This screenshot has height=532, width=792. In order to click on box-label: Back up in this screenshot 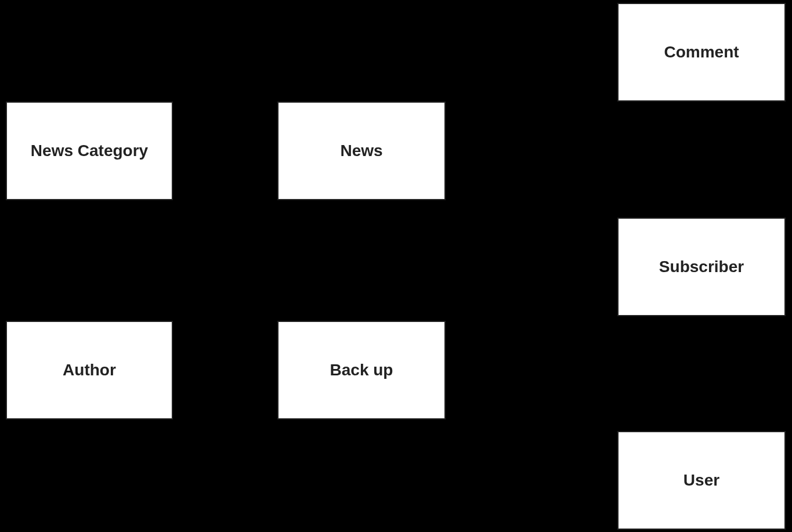, I will do `click(362, 370)`.